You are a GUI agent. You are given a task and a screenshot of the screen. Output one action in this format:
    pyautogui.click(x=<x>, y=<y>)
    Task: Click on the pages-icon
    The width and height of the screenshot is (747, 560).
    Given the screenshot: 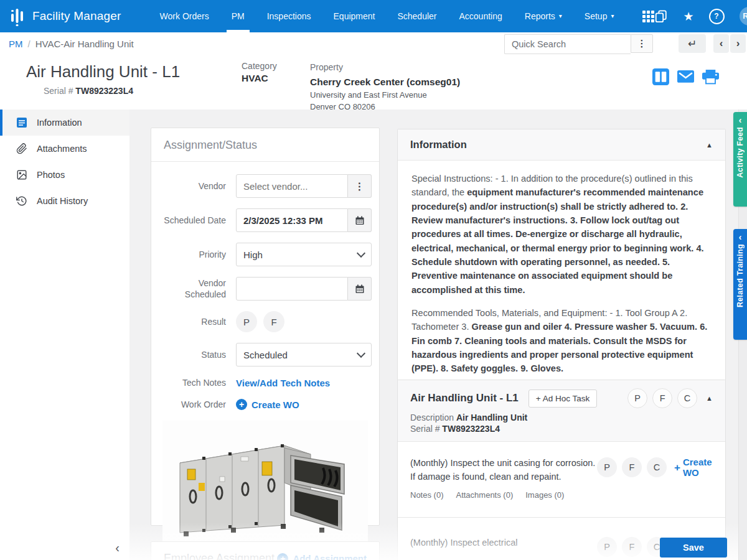 What is the action you would take?
    pyautogui.click(x=661, y=16)
    